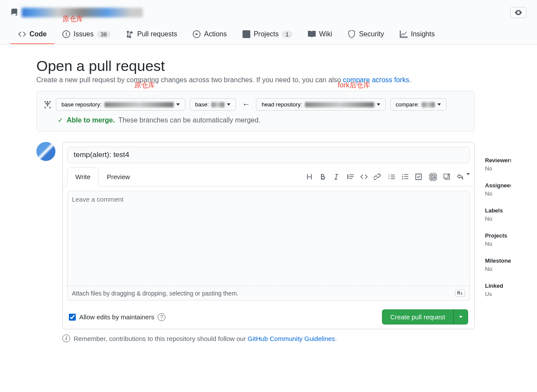  Describe the element at coordinates (145, 86) in the screenshot. I see `annotation-orig-repo-2: 原仓库` at that location.